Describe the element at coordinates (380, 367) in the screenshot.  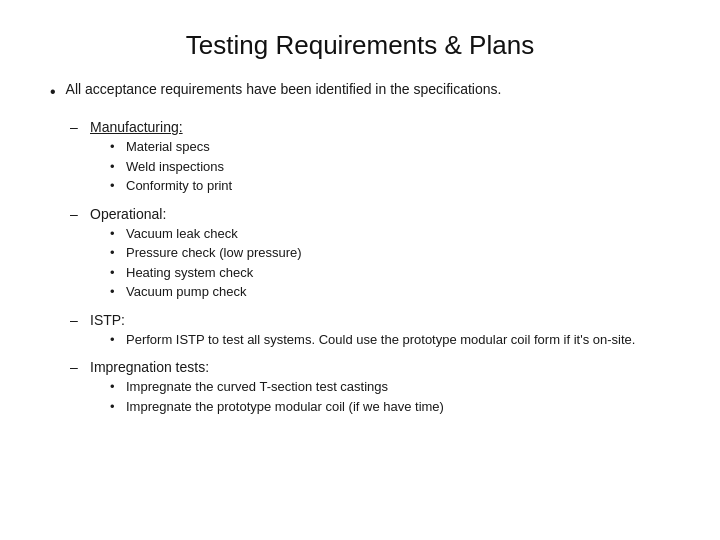
I see `section-label-3: Impregnation tests:` at that location.